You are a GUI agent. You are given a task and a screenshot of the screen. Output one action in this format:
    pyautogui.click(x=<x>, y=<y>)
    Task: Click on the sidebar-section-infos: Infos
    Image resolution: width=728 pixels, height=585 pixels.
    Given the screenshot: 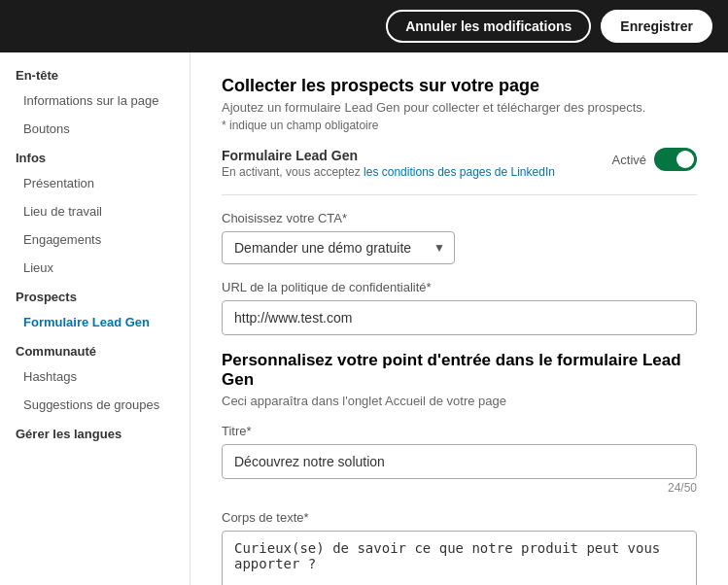 What is the action you would take?
    pyautogui.click(x=95, y=155)
    